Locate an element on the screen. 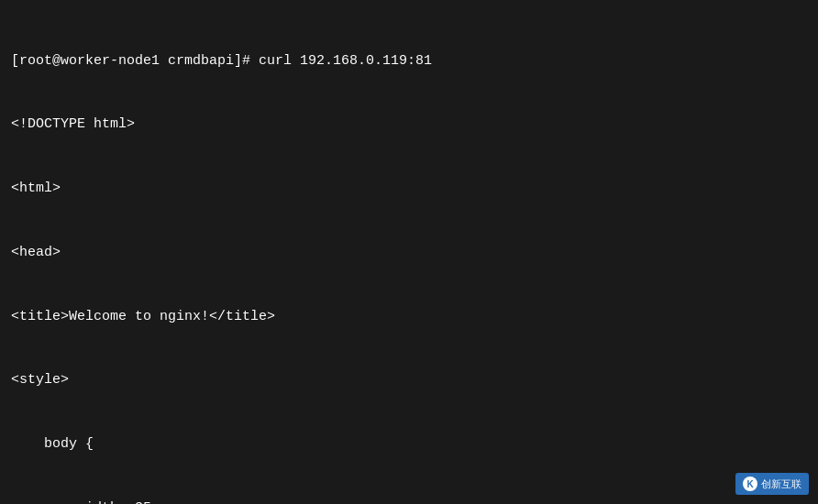  body-rule-line: body { is located at coordinates (409, 444).